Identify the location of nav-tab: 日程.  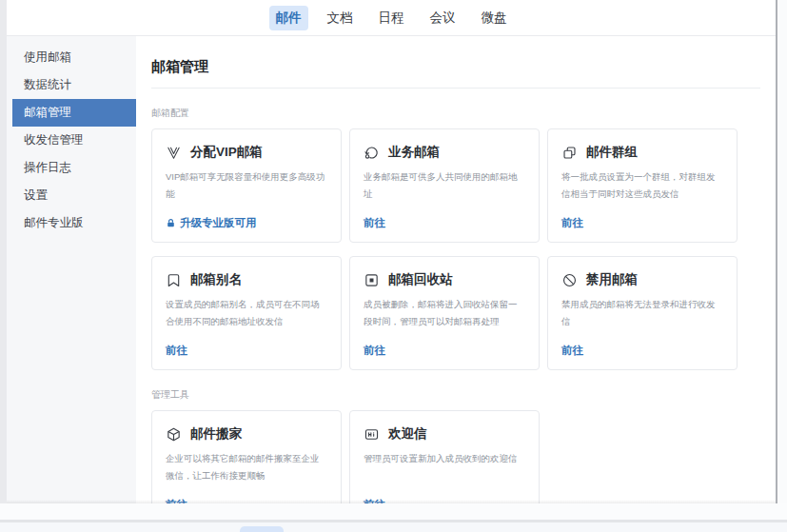
(392, 18).